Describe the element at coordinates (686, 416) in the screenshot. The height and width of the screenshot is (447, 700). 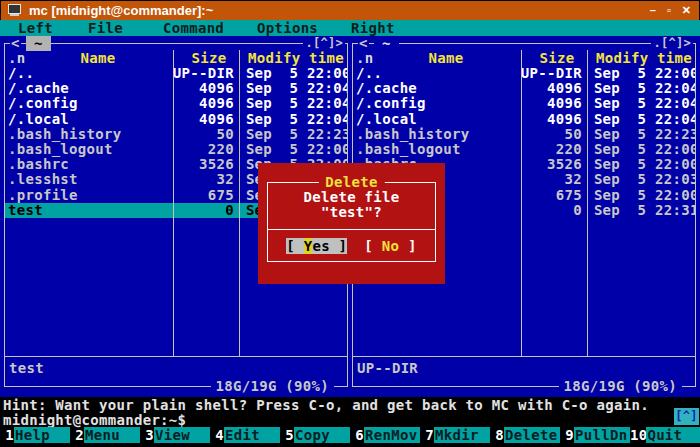
I see `scroll-up-indicator: [^]` at that location.